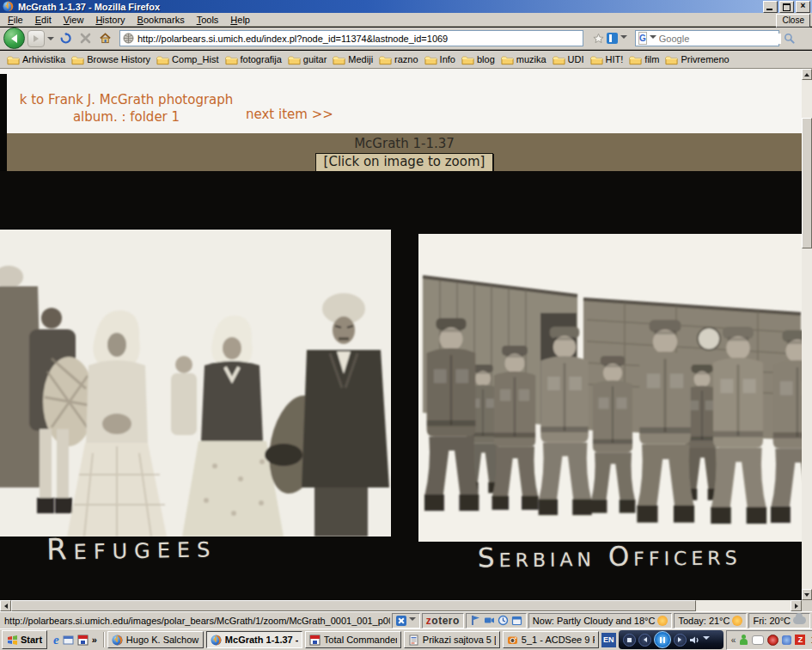 This screenshot has height=650, width=812. What do you see at coordinates (807, 595) in the screenshot?
I see `scroll-down-button` at bounding box center [807, 595].